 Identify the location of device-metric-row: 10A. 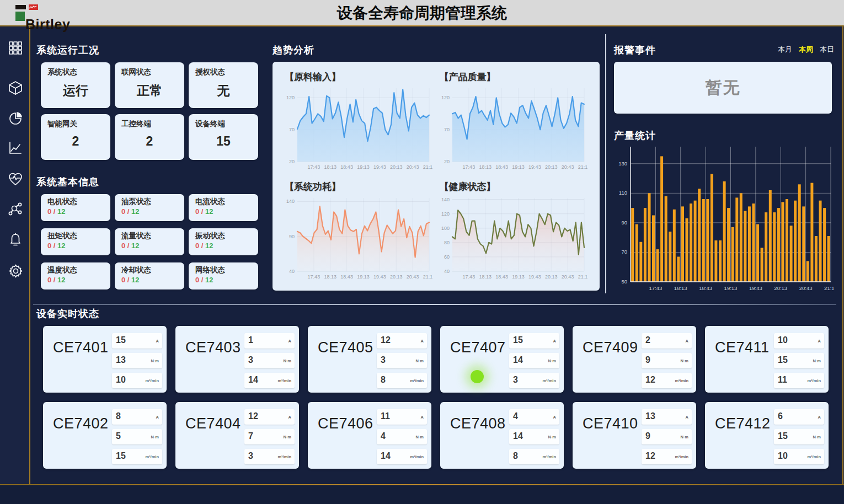
(799, 341).